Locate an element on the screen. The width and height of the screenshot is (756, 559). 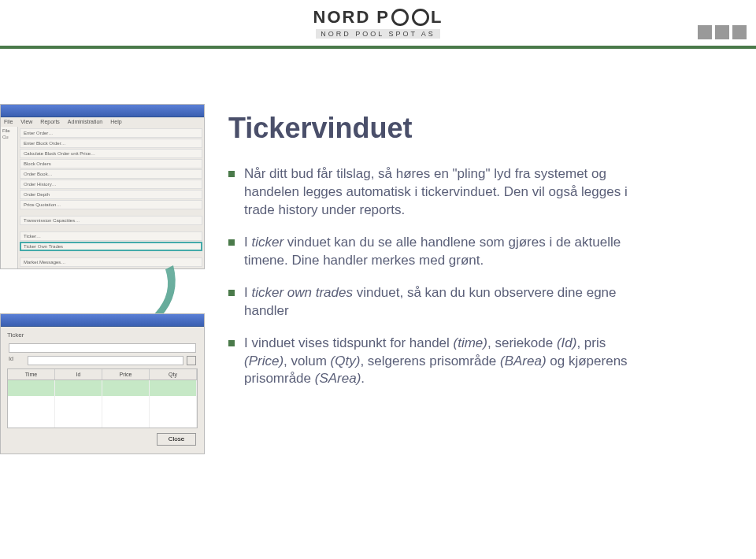
mock-section-label: Ticker is located at coordinates (102, 335).